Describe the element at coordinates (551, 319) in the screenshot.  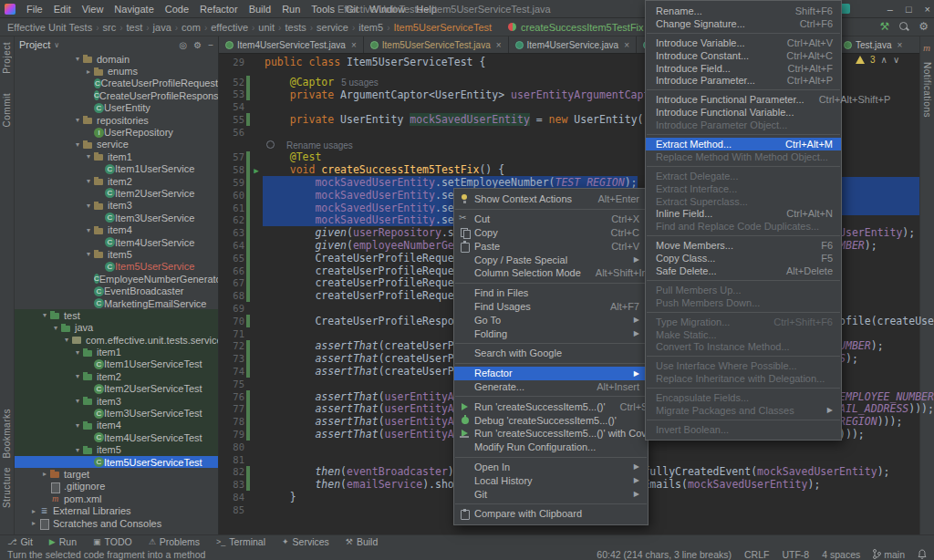
I see `menu-item-go-to: Go To▶` at that location.